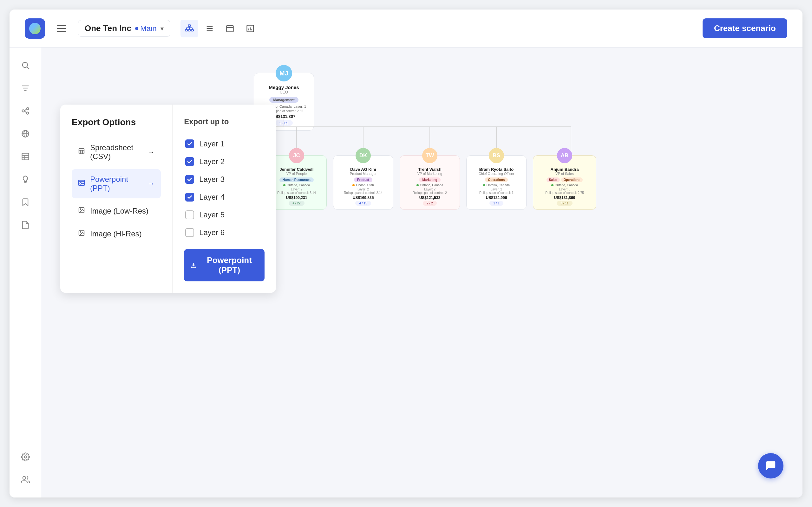  What do you see at coordinates (363, 156) in the screenshot?
I see `dk-avatar: DK` at bounding box center [363, 156].